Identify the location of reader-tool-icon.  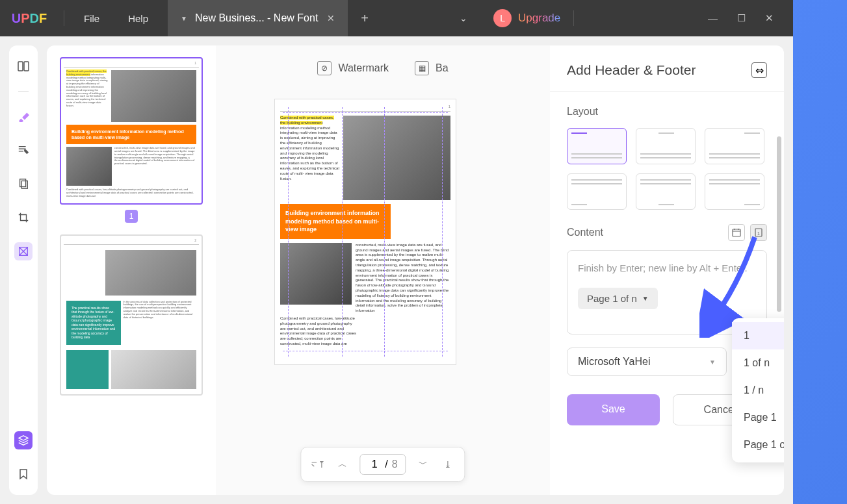
(23, 66).